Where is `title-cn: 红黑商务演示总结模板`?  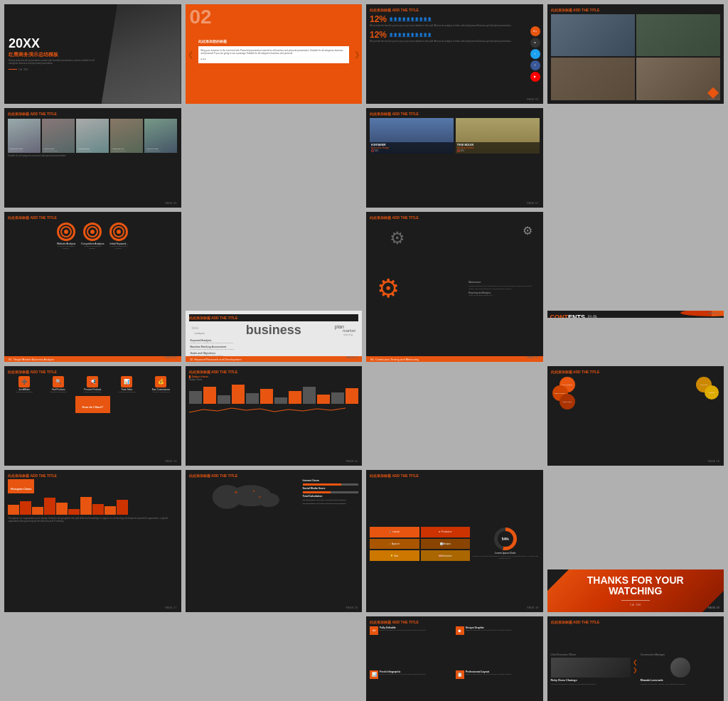
title-cn: 红黑商务演示总结模板 is located at coordinates (55, 55).